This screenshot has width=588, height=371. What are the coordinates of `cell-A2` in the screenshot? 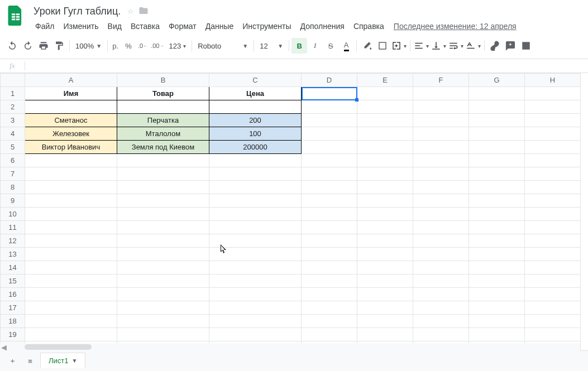 It's located at (71, 107).